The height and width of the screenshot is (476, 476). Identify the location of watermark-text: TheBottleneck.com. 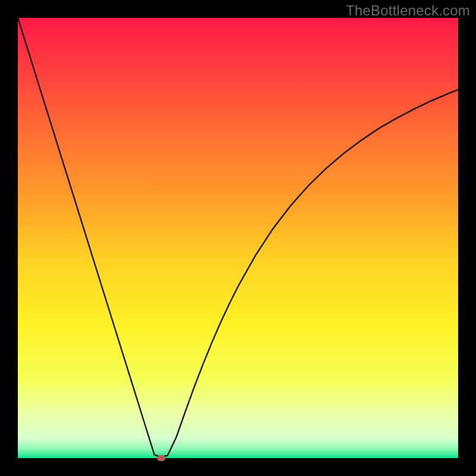
(408, 11).